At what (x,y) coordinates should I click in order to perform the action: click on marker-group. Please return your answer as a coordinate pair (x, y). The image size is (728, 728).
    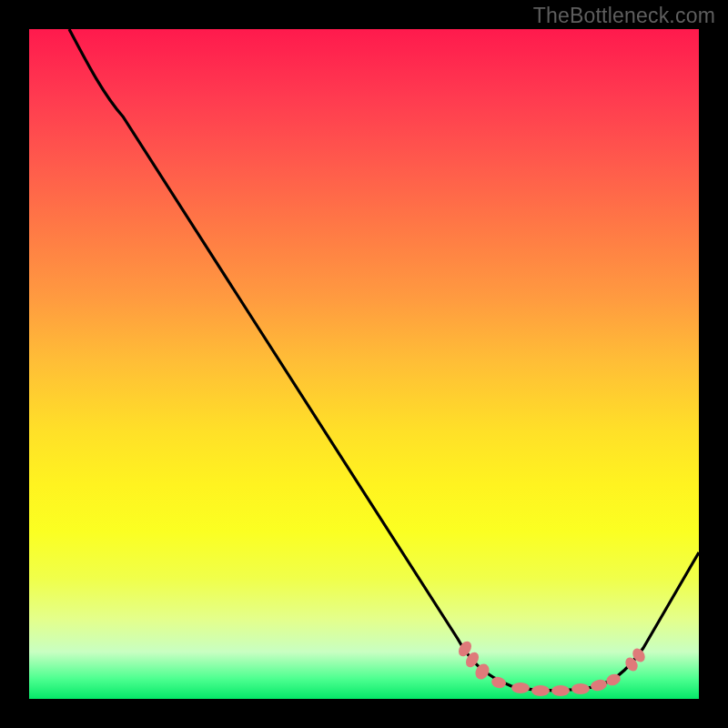
    Looking at the image, I should click on (551, 668).